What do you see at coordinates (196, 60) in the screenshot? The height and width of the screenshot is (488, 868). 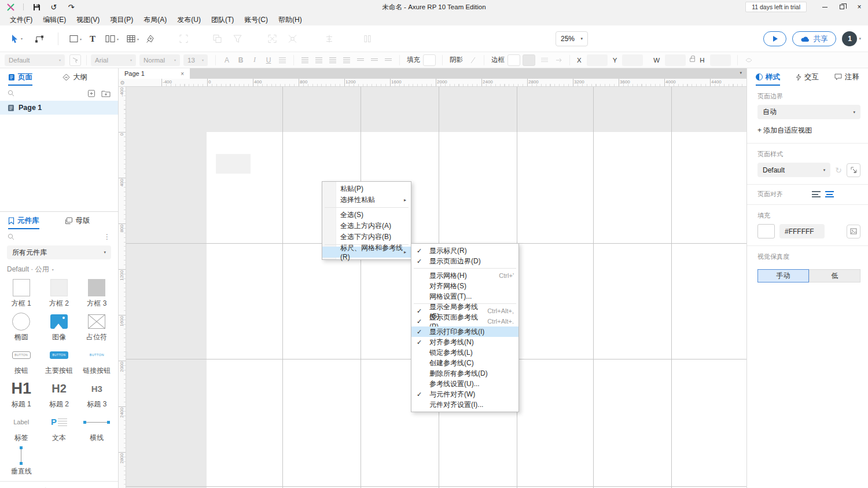 I see `font-size-select: 13▾` at bounding box center [196, 60].